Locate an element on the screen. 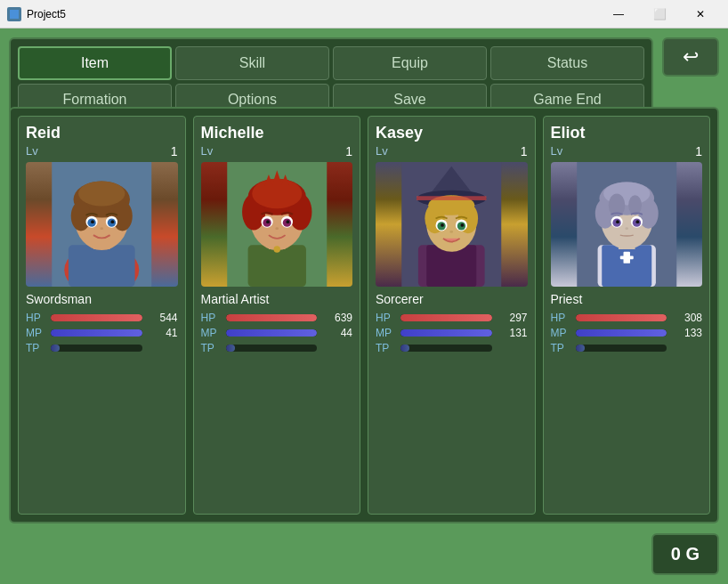  menu-equip-button: Equip is located at coordinates (409, 63).